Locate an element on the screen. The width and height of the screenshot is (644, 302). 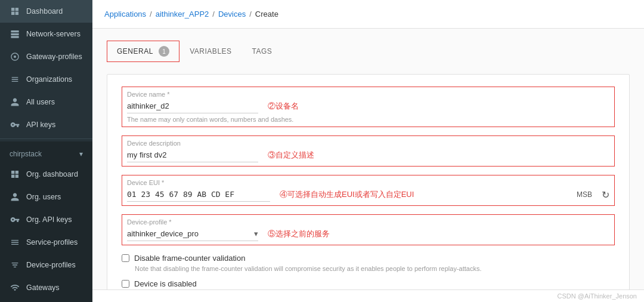
sidebar-item-label: Network-servers is located at coordinates (54, 34).